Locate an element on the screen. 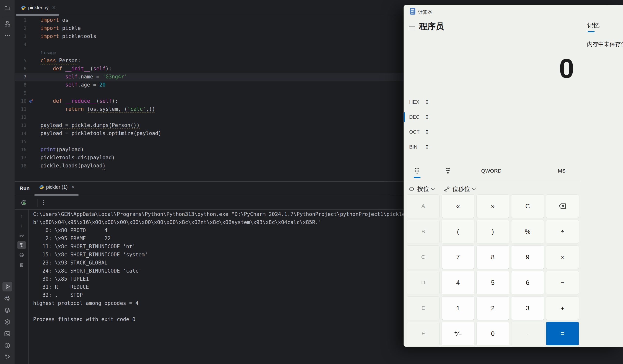 This screenshot has height=364, width=623. key-close-paren: ) is located at coordinates (493, 232).